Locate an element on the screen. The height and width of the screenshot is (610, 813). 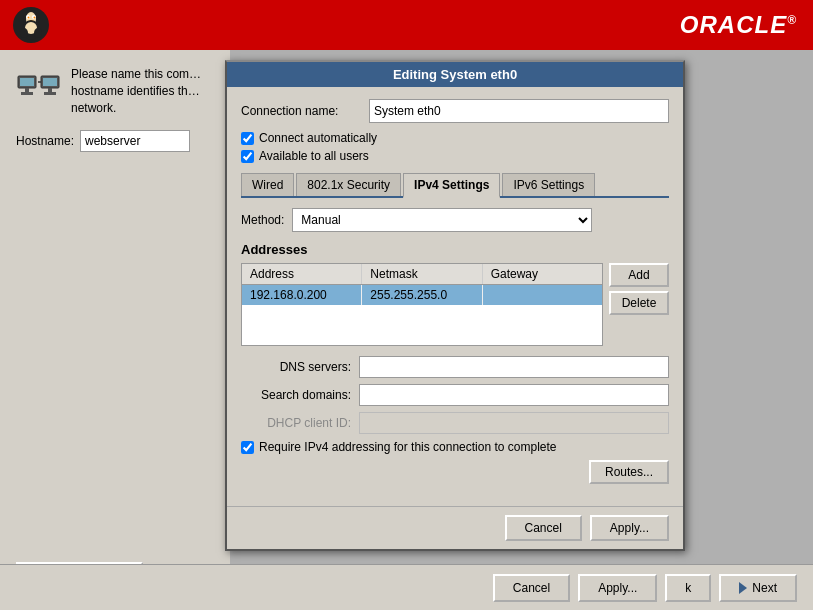
require-ipv4-label: Require IPv4 addressing for this connect… is located at coordinates (408, 447).